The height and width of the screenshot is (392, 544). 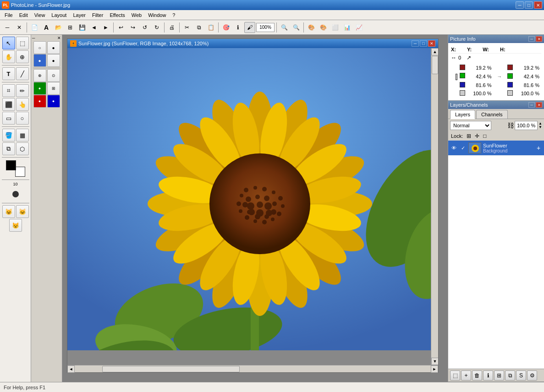 What do you see at coordinates (40, 48) in the screenshot?
I see `channel-r-btn: ○` at bounding box center [40, 48].